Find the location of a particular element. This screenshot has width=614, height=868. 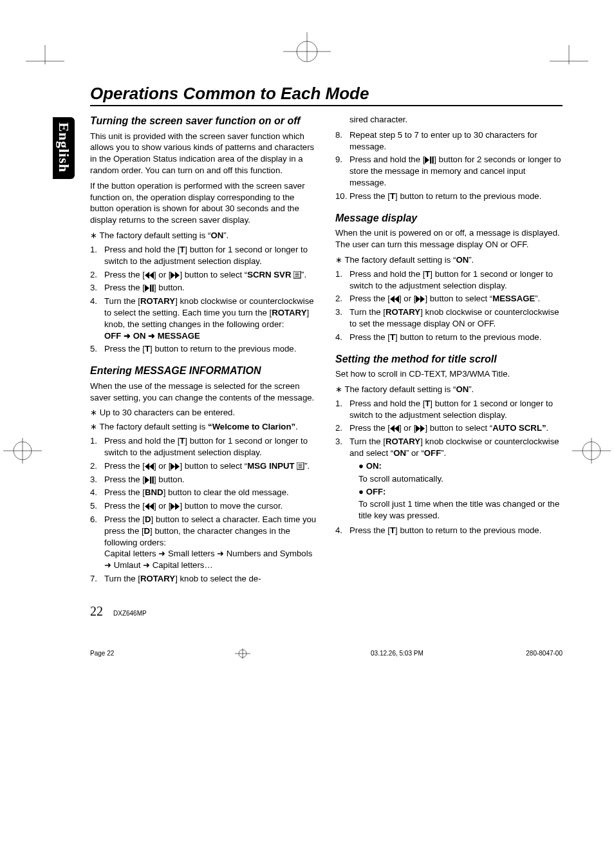

foot-right: 280-8047-00 is located at coordinates (544, 653).